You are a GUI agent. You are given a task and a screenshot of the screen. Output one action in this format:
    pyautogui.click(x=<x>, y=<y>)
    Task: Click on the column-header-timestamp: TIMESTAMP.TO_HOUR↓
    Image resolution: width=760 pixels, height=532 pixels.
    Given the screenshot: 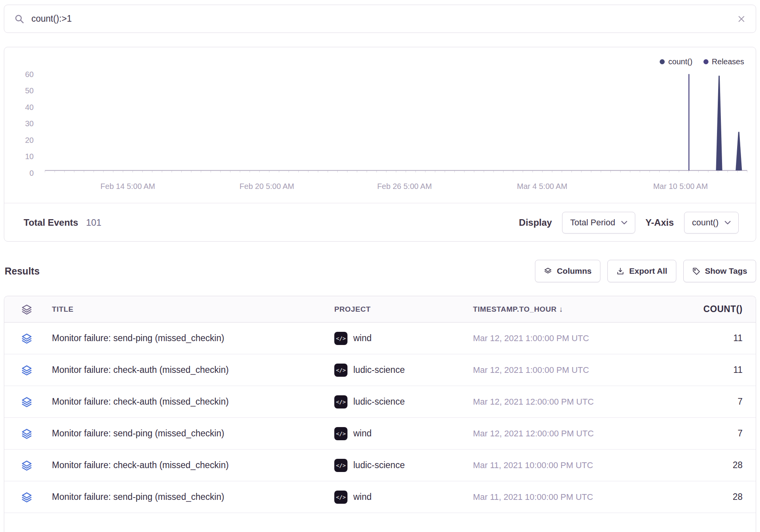 What is the action you would take?
    pyautogui.click(x=574, y=309)
    